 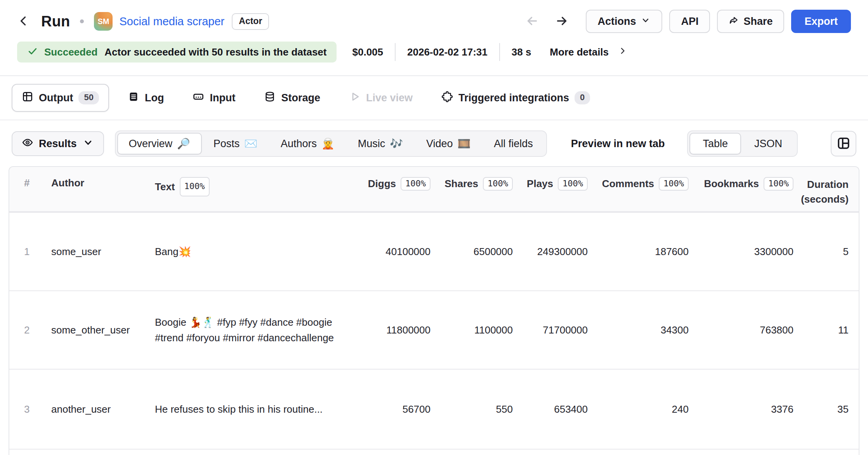 I want to click on share-button: Share, so click(x=751, y=21).